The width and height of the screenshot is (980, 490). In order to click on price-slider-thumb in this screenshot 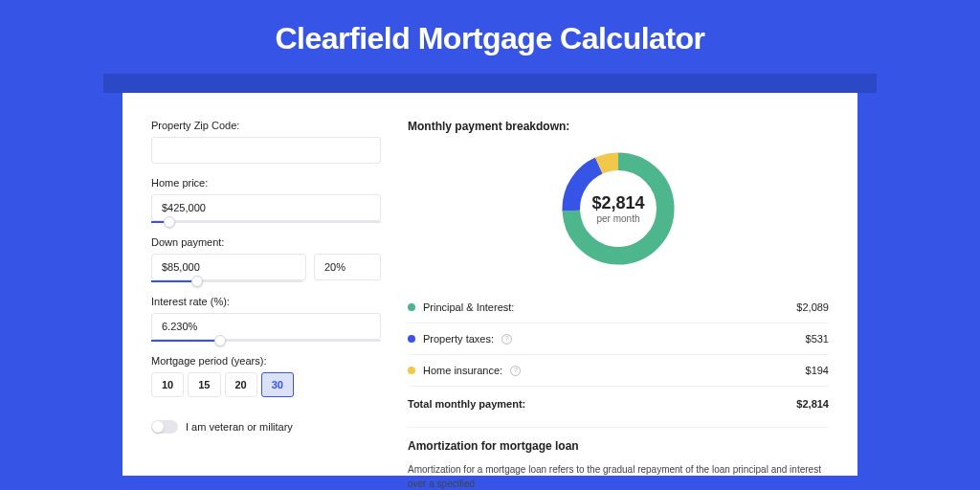, I will do `click(169, 222)`.